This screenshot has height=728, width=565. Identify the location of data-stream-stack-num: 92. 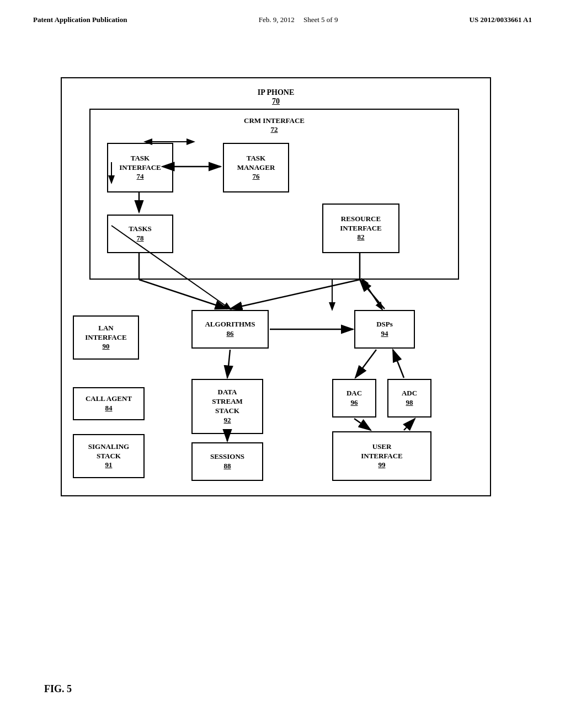
(227, 420).